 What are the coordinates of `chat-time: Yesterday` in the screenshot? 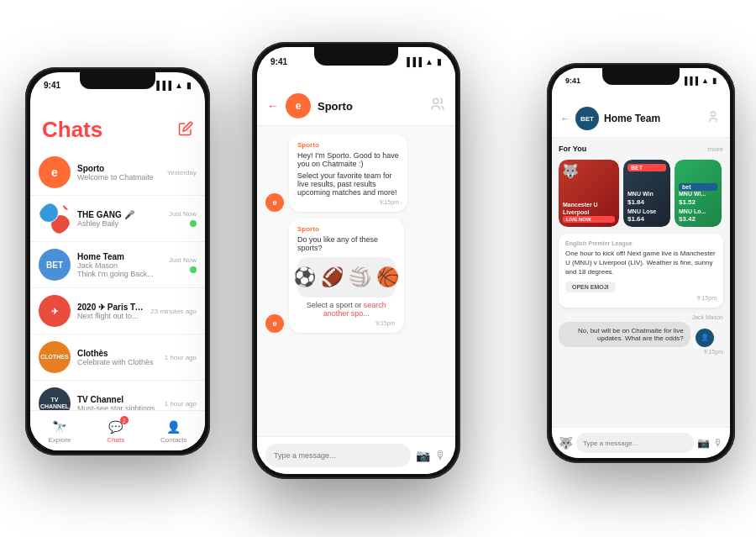 It's located at (181, 173).